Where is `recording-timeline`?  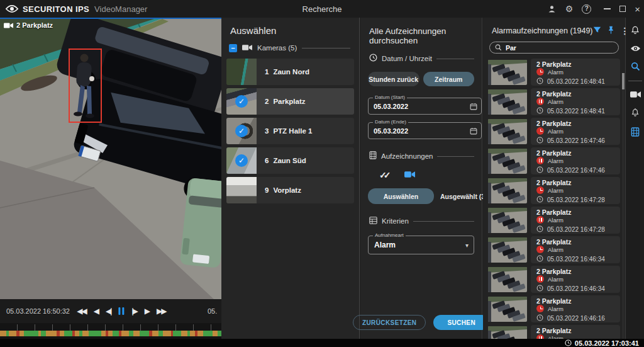
recording-timeline is located at coordinates (111, 334).